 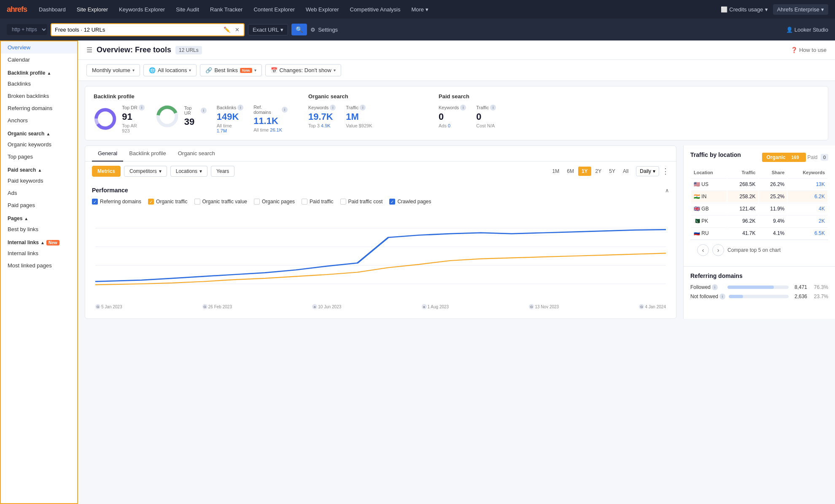 What do you see at coordinates (39, 108) in the screenshot?
I see `sidebar-item-referring-domains: Referring domains` at bounding box center [39, 108].